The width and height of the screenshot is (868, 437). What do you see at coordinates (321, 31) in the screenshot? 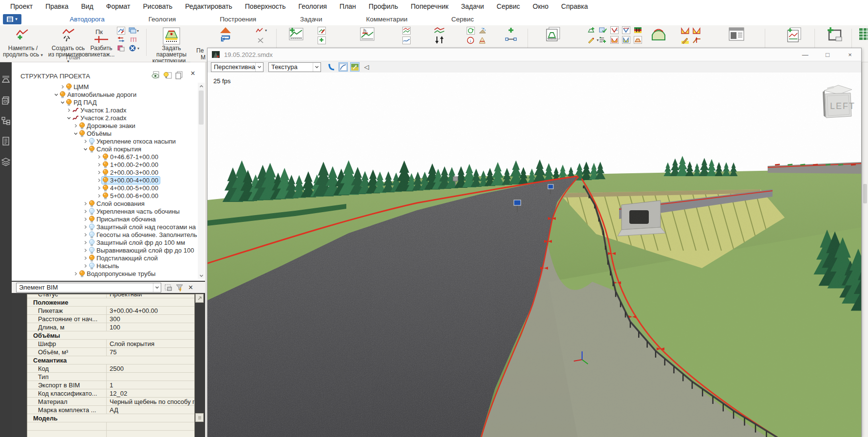
I see `profile-edit-icon` at bounding box center [321, 31].